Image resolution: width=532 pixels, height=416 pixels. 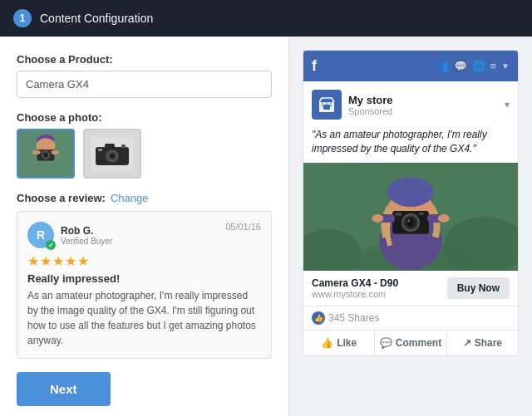 What do you see at coordinates (86, 236) in the screenshot?
I see `reviewer-name-wrap: Rob G. Verified Buyer` at bounding box center [86, 236].